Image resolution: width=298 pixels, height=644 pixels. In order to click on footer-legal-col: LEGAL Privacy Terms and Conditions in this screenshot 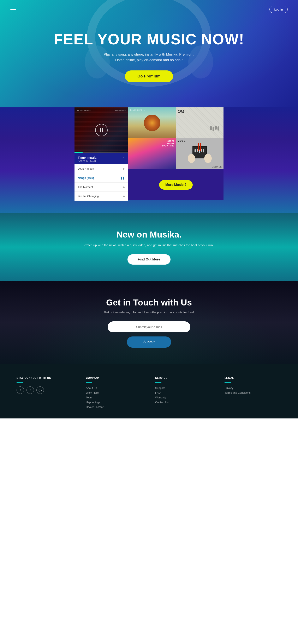, I will do `click(253, 394)`.